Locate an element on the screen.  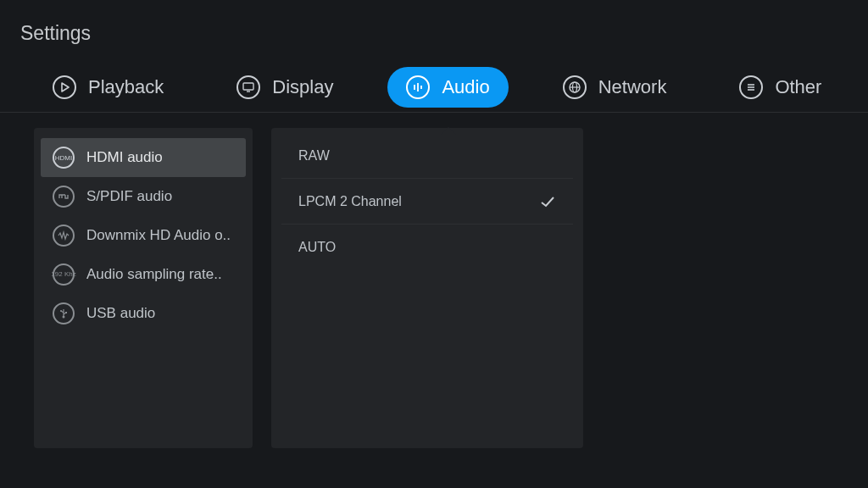
monitor-icon is located at coordinates (248, 87).